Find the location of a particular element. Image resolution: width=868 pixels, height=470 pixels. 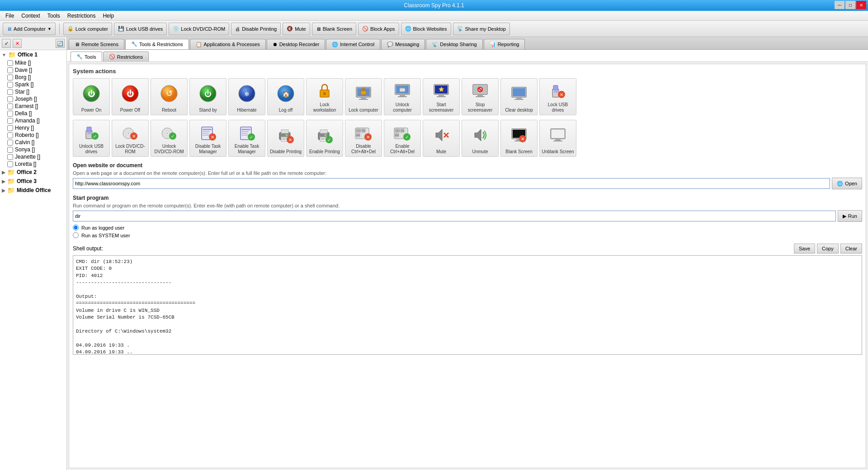

tab-desktop-sharing: 📡 Desktop Sharing is located at coordinates (454, 44).